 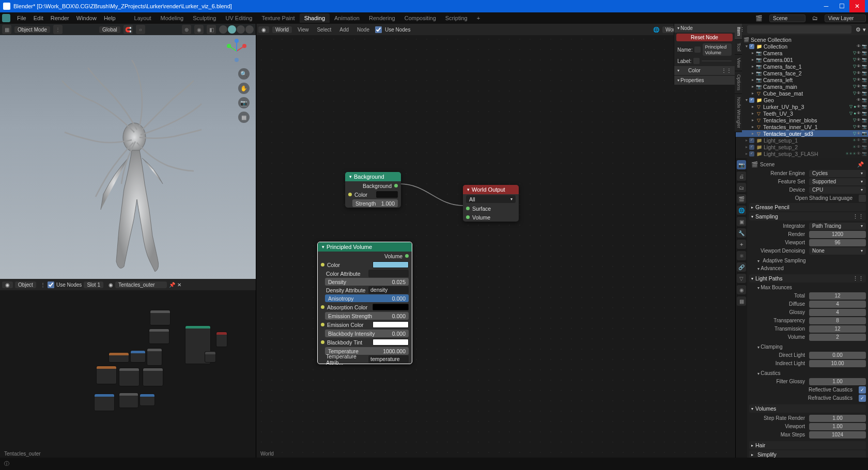 What do you see at coordinates (857, 6) in the screenshot?
I see `close-button: ✕` at bounding box center [857, 6].